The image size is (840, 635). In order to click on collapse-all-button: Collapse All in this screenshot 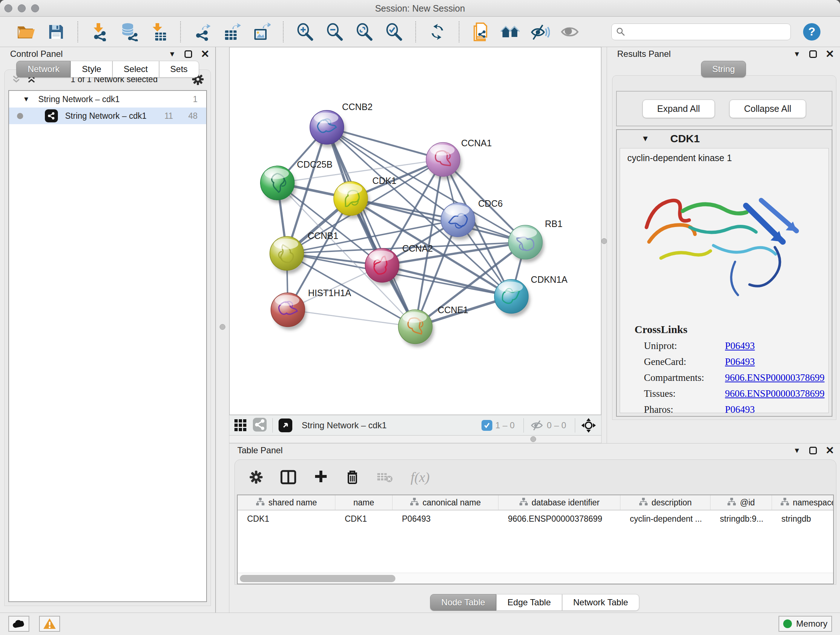, I will do `click(768, 109)`.